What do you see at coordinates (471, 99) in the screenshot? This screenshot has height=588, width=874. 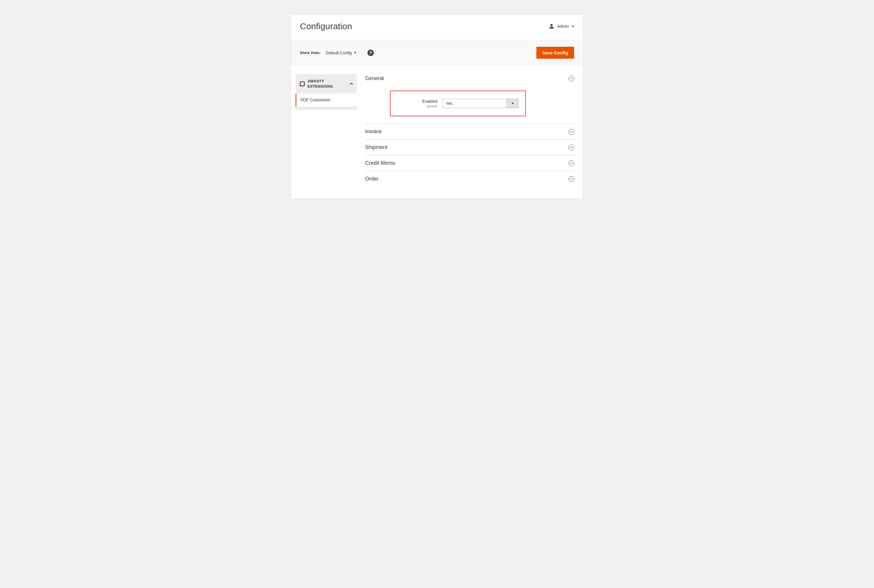 I see `section-general: General Enabled [global] Yes` at bounding box center [471, 99].